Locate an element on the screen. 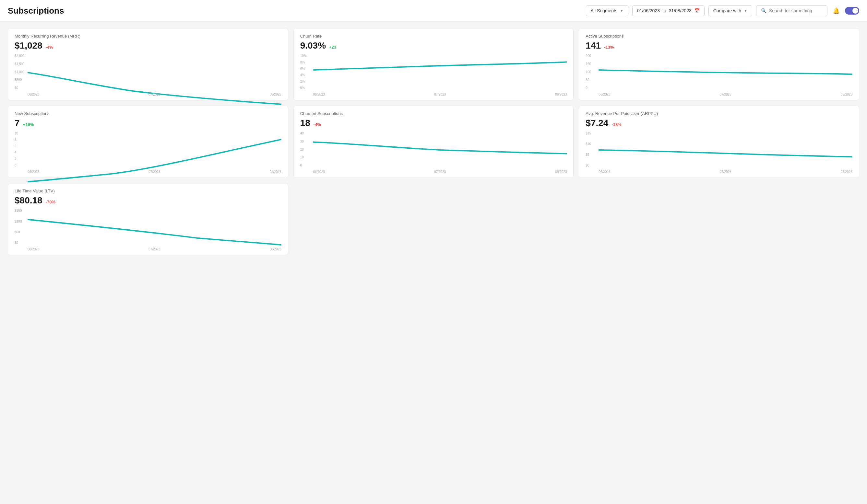 This screenshot has height=504, width=867. card-badge-new-subs: +16% is located at coordinates (29, 124).